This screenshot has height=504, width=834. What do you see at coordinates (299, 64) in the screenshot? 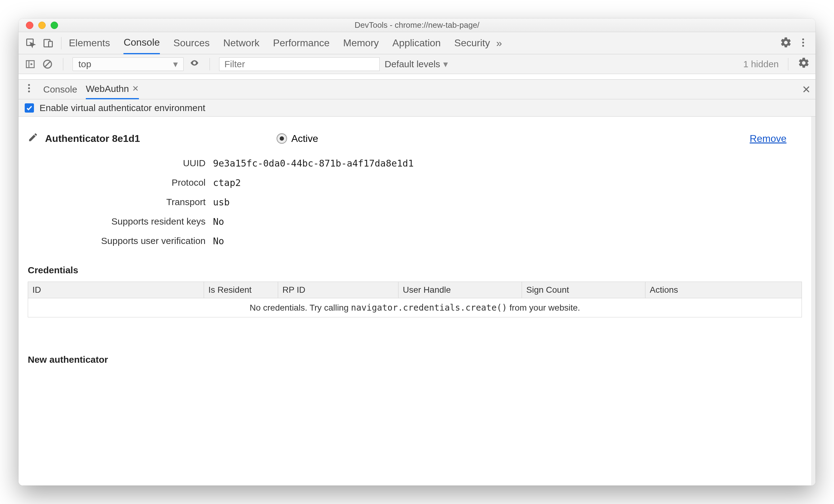
I see `filter-input` at bounding box center [299, 64].